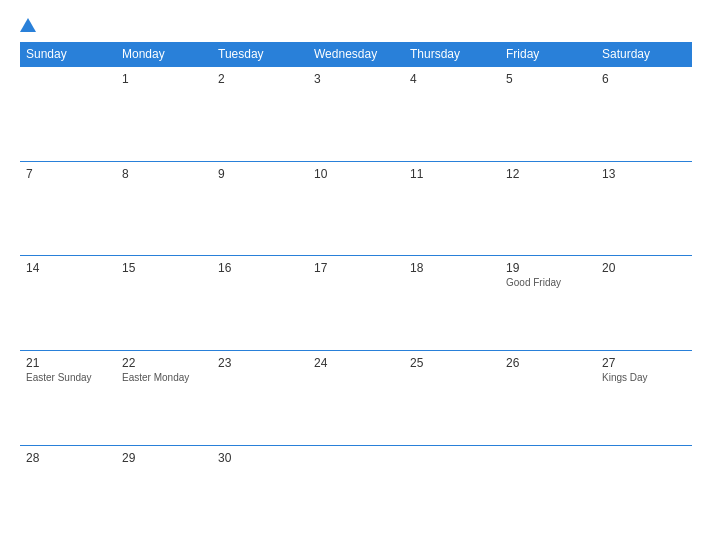 The image size is (712, 550). I want to click on calendar-cell: 20, so click(644, 304).